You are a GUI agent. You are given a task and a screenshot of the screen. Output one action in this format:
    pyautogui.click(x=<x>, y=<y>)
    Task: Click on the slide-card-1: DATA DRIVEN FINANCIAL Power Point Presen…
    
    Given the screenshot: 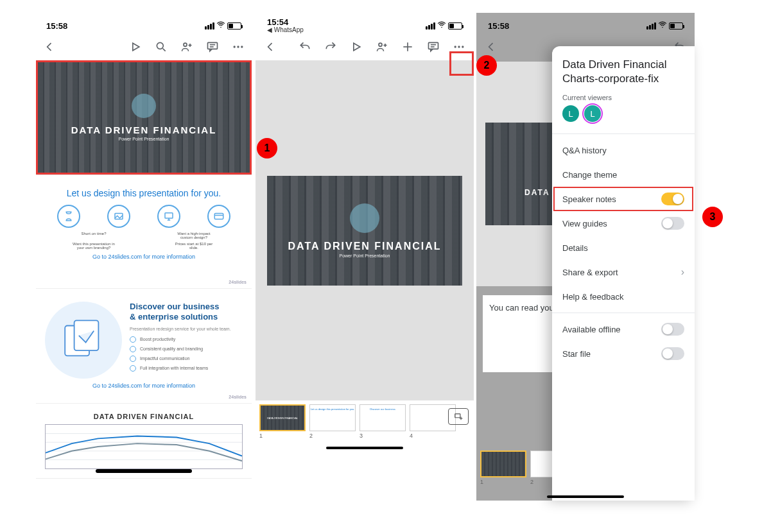 What is the action you would take?
    pyautogui.click(x=144, y=118)
    